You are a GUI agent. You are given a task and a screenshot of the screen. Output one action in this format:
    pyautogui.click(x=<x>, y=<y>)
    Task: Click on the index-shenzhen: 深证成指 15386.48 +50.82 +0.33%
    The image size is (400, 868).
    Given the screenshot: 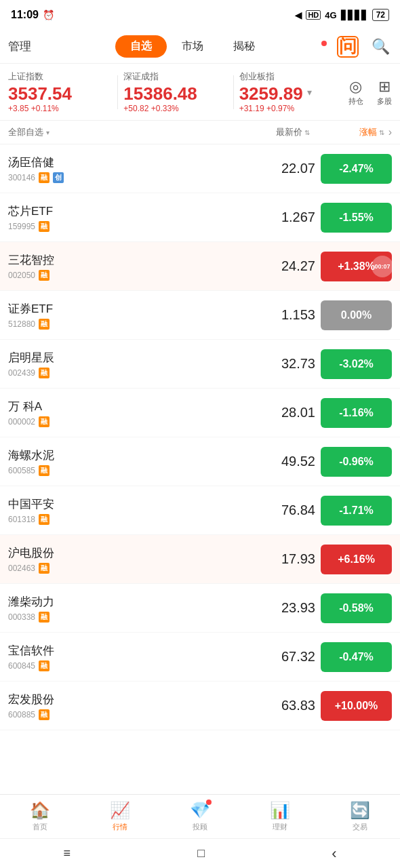 What is the action you would take?
    pyautogui.click(x=175, y=92)
    